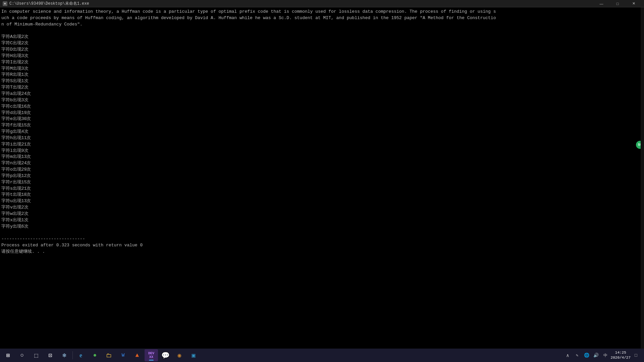  What do you see at coordinates (322, 4) in the screenshot?
I see `titlebar: ■ C:\Users\93498\Desktop\未命名1.exe — □ ✕` at bounding box center [322, 4].